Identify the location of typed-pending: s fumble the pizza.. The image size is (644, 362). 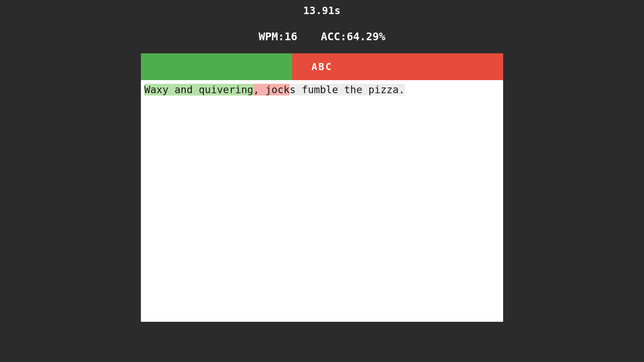
(347, 90).